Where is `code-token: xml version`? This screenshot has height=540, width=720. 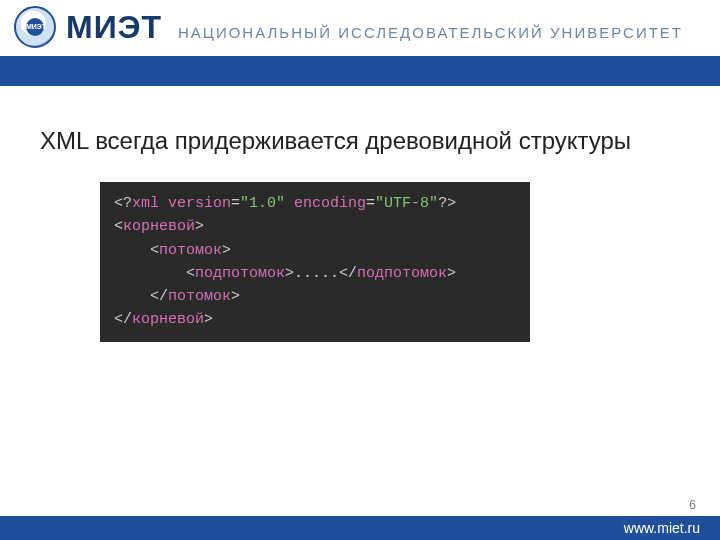 code-token: xml version is located at coordinates (182, 204).